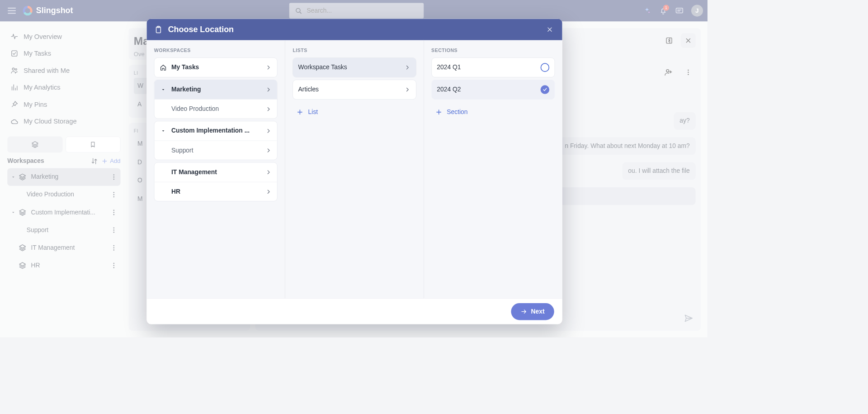 Image resolution: width=868 pixels, height=414 pixels. What do you see at coordinates (354, 67) in the screenshot?
I see `list-workspace-tasks: Workspace Tasks` at bounding box center [354, 67].